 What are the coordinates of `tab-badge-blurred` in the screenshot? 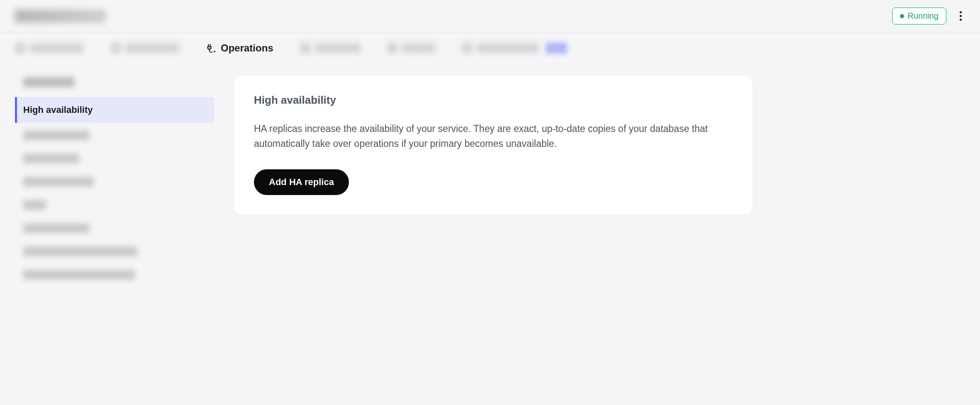 It's located at (556, 48).